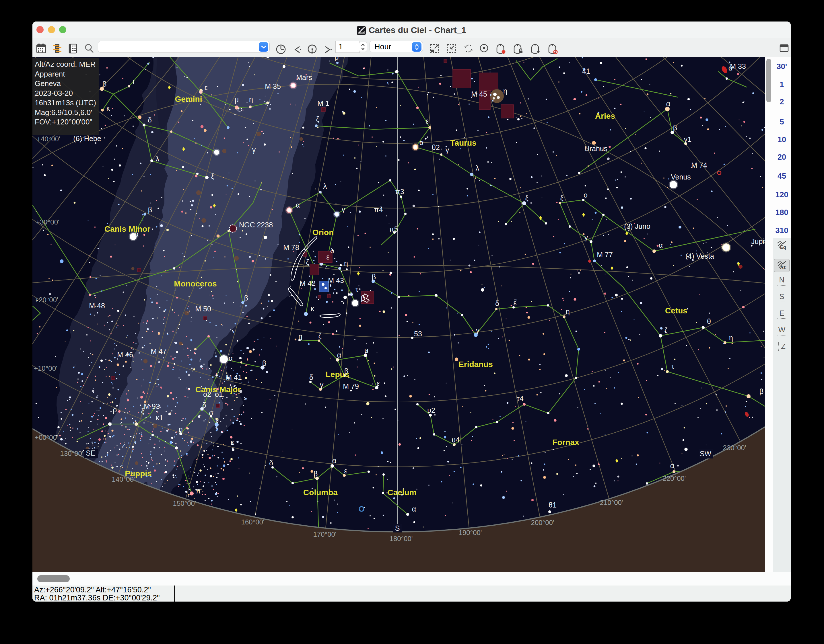 Image resolution: width=824 pixels, height=644 pixels. I want to click on svg-text: π3, so click(400, 192).